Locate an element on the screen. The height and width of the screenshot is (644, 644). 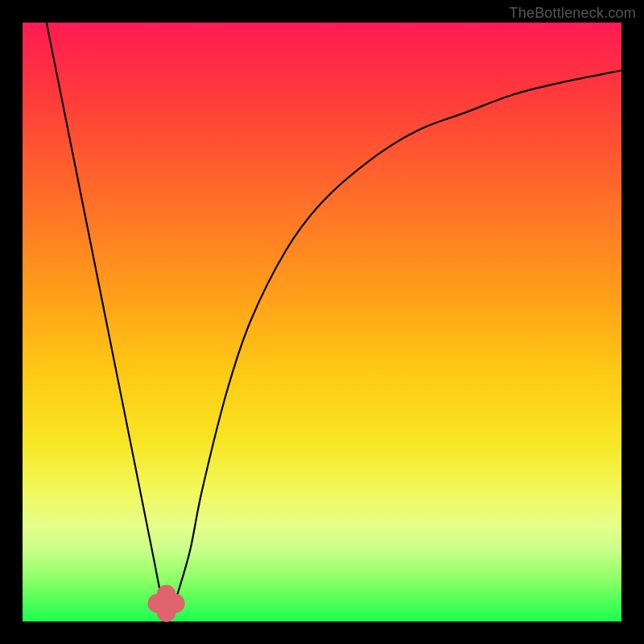
watermark-text: TheBottleneck.com is located at coordinates (573, 13).